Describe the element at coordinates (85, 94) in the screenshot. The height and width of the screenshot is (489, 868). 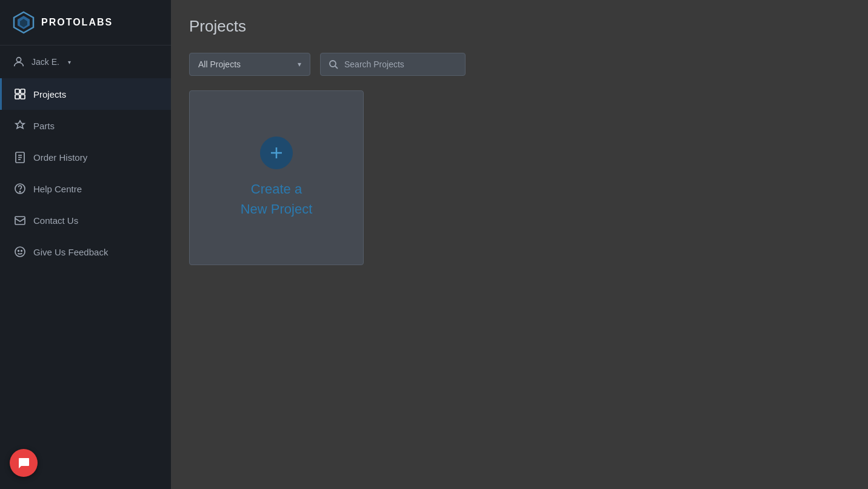
I see `sidebar-item-projects: Projects` at that location.